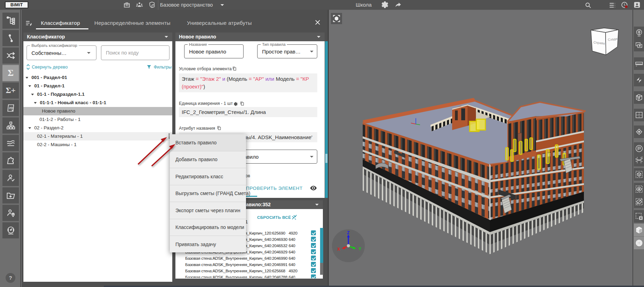  What do you see at coordinates (11, 108) in the screenshot?
I see `svg-text: 2D` at bounding box center [11, 108].